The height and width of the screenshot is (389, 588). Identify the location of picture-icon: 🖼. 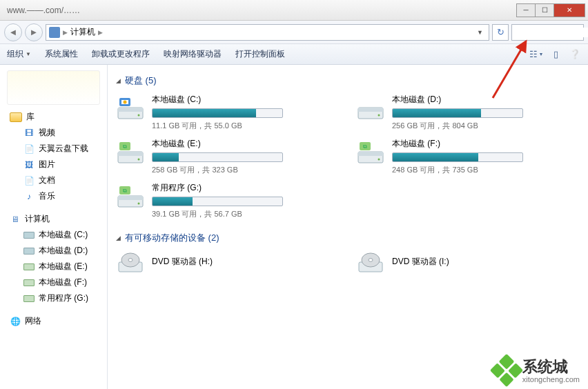
(29, 165).